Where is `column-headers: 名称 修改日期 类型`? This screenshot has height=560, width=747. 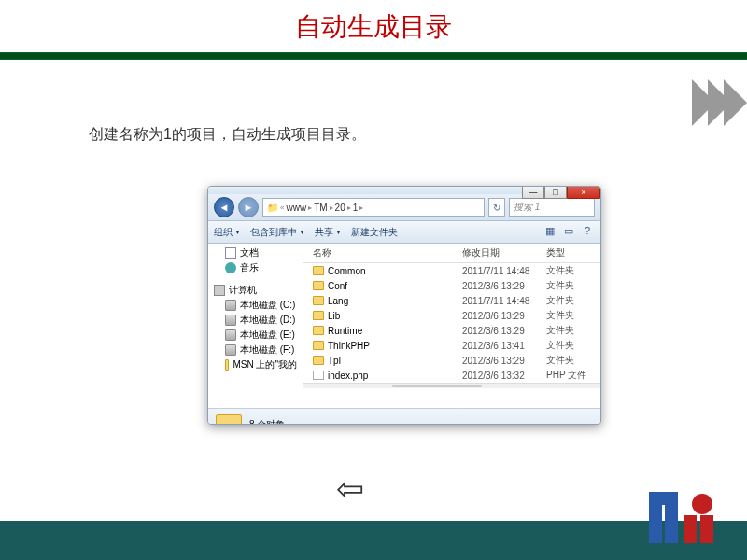
column-headers: 名称 修改日期 类型 is located at coordinates (452, 254).